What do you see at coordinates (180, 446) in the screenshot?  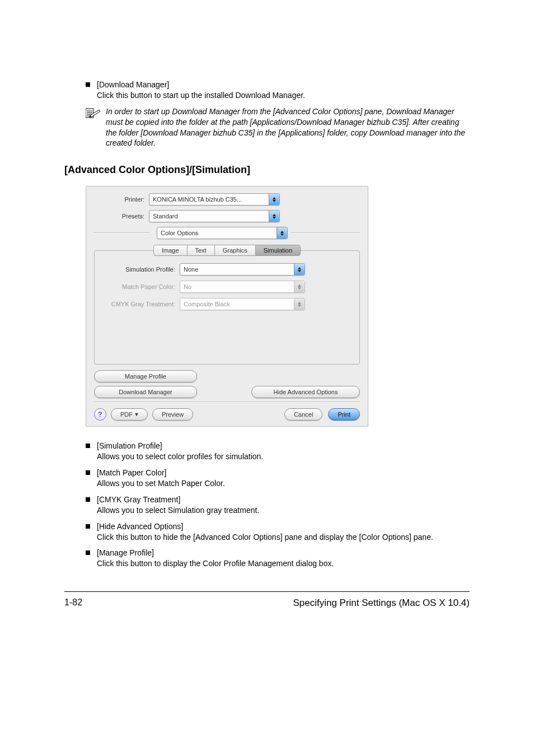 I see `item-title: [Simulation Profile]` at bounding box center [180, 446].